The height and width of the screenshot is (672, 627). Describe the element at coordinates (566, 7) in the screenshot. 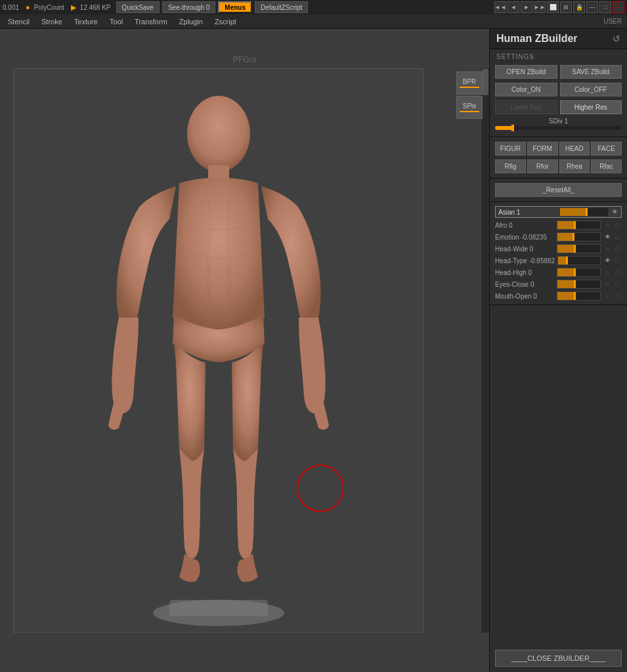

I see `grid-icon: ⊞` at that location.